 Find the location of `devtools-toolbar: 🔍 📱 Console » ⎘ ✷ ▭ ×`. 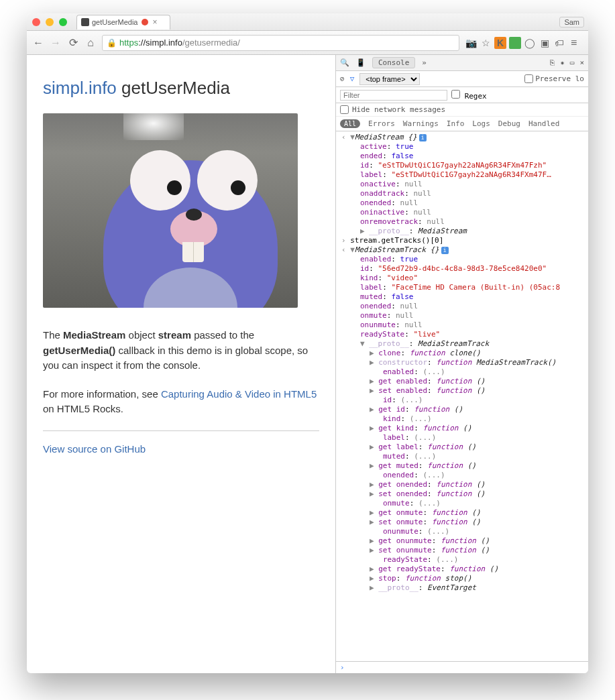

devtools-toolbar: 🔍 📱 Console » ⎘ ✷ ▭ × is located at coordinates (462, 63).